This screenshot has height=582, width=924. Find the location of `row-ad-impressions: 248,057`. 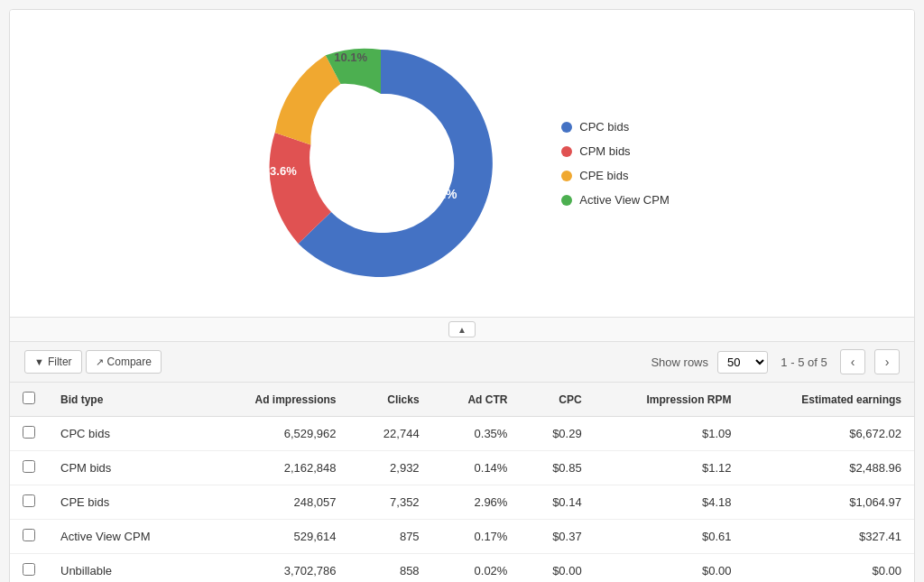

row-ad-impressions: 248,057 is located at coordinates (276, 503).